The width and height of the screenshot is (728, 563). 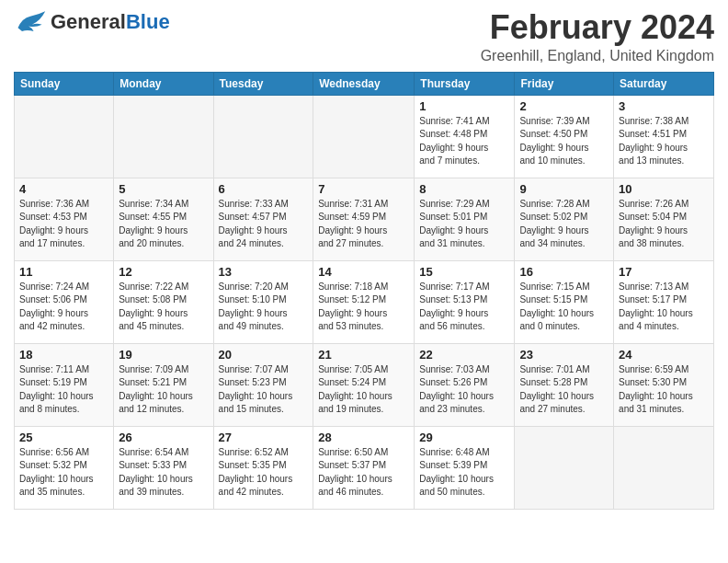 What do you see at coordinates (64, 385) in the screenshot?
I see `calendar-cell: 18Sunrise: 7:11 AM Sunset: 5:19 PM Dayli…` at bounding box center [64, 385].